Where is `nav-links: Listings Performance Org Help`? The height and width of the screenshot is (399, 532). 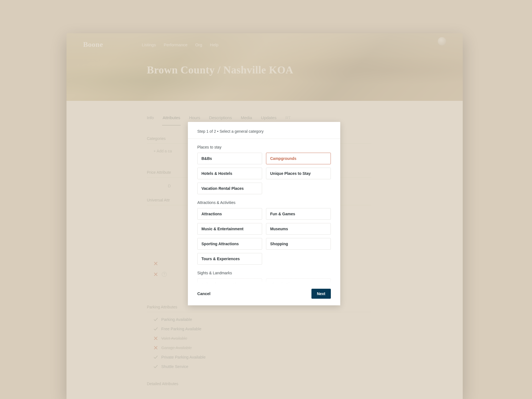 nav-links: Listings Performance Org Help is located at coordinates (180, 45).